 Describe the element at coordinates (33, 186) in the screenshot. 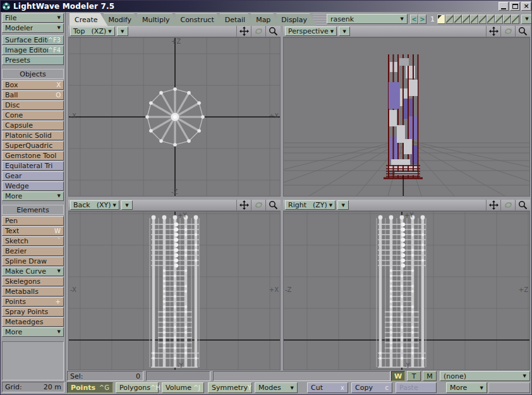

I see `sidebar-item-wedge: Wedge` at that location.